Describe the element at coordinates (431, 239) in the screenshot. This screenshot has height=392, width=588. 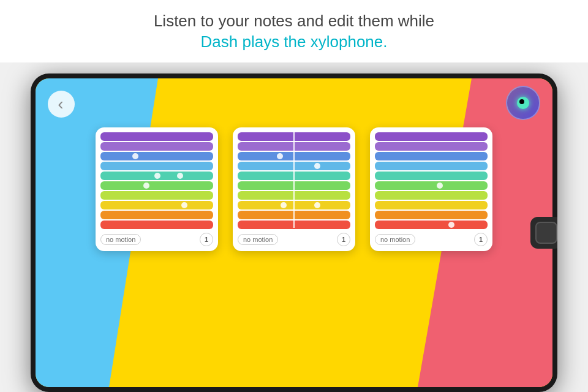
I see `card-footer-3: no motion 1` at that location.